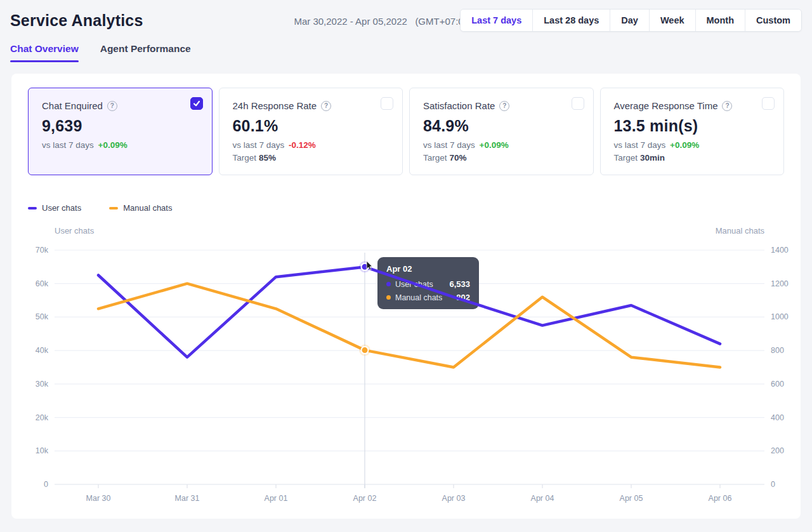 The height and width of the screenshot is (532, 812). What do you see at coordinates (406, 21) in the screenshot?
I see `header: Service Analytics Mar 30,2022 - Apr 05,2…` at bounding box center [406, 21].